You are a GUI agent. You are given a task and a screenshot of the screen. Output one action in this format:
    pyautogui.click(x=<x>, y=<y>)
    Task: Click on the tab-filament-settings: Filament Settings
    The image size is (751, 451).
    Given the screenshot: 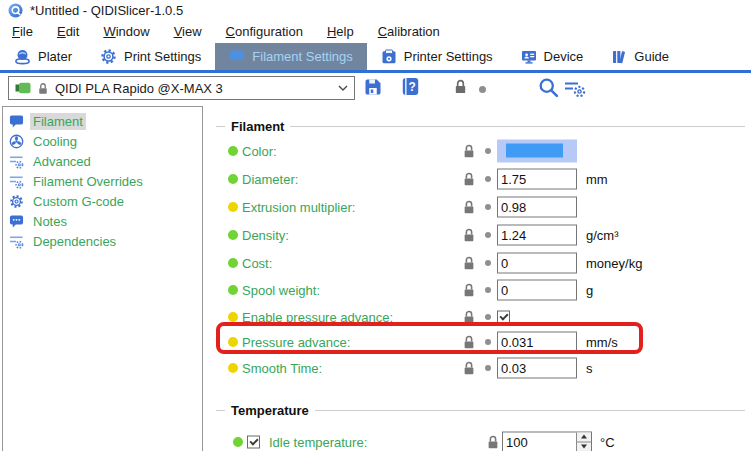 What is the action you would take?
    pyautogui.click(x=290, y=56)
    